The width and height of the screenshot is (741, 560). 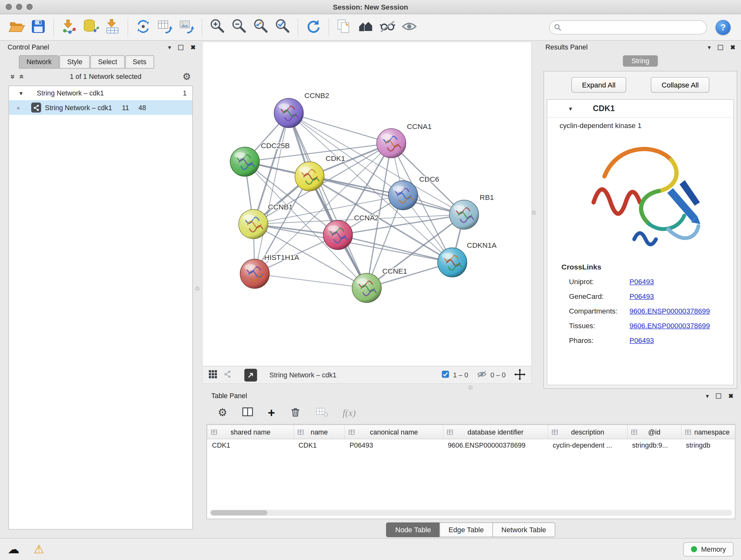 I want to click on gear-icon: ⚙, so click(x=187, y=76).